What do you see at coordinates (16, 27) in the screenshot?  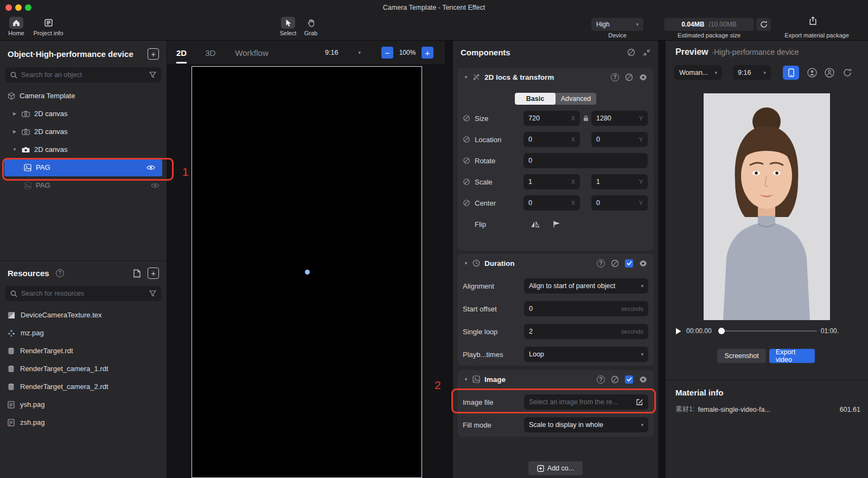 I see `home-button: Home` at bounding box center [16, 27].